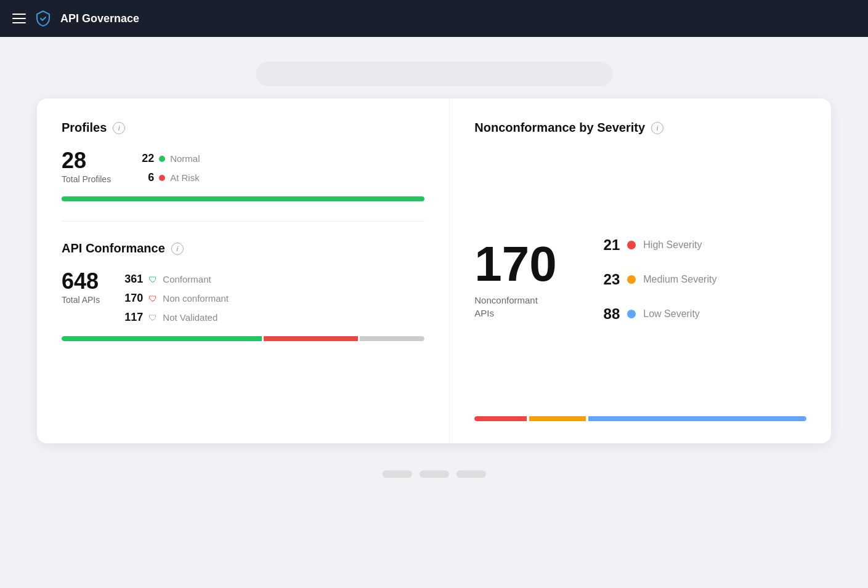 The height and width of the screenshot is (588, 868). Describe the element at coordinates (19, 18) in the screenshot. I see `hamburger-button` at that location.